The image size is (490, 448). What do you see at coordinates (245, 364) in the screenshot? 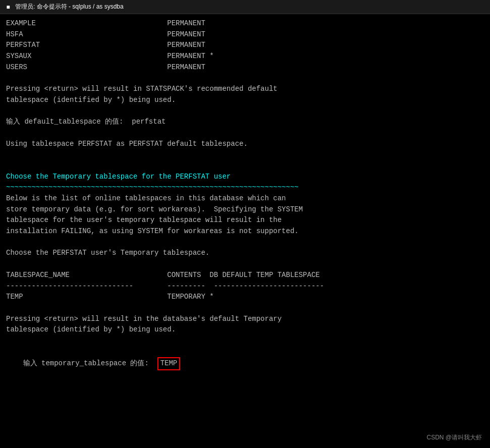
I see `line-input-temp: 输入 temporary_tablespace 的值: TEMP` at bounding box center [245, 364].